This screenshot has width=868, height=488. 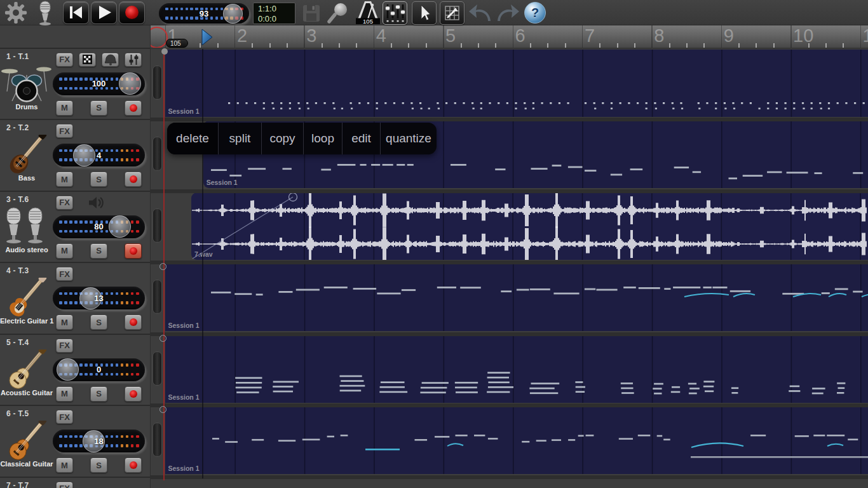 I want to click on play-button, so click(x=104, y=13).